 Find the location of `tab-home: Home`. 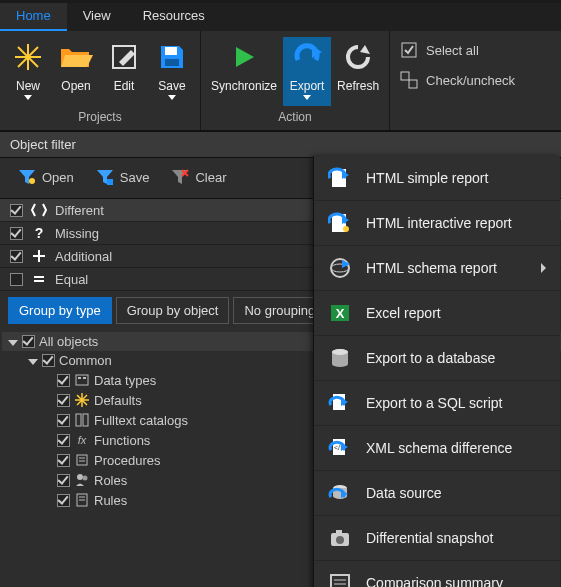

tab-home: Home is located at coordinates (34, 17).